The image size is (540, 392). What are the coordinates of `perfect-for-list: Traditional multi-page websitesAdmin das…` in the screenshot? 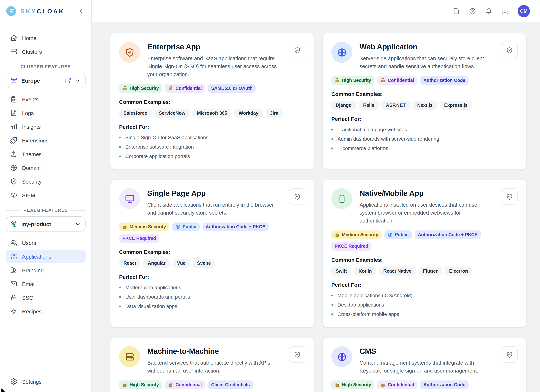 It's located at (425, 139).